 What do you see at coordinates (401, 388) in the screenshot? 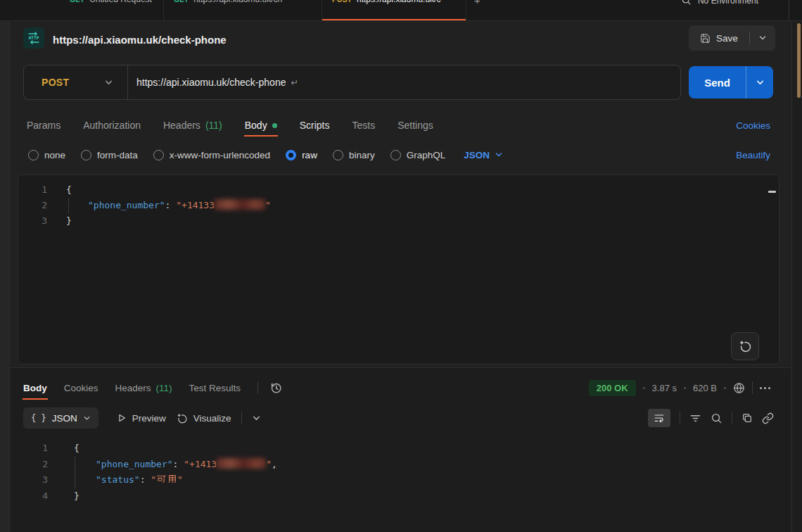
I see `response-tabs: Body Cookies Headers (11) Test Results 2…` at bounding box center [401, 388].